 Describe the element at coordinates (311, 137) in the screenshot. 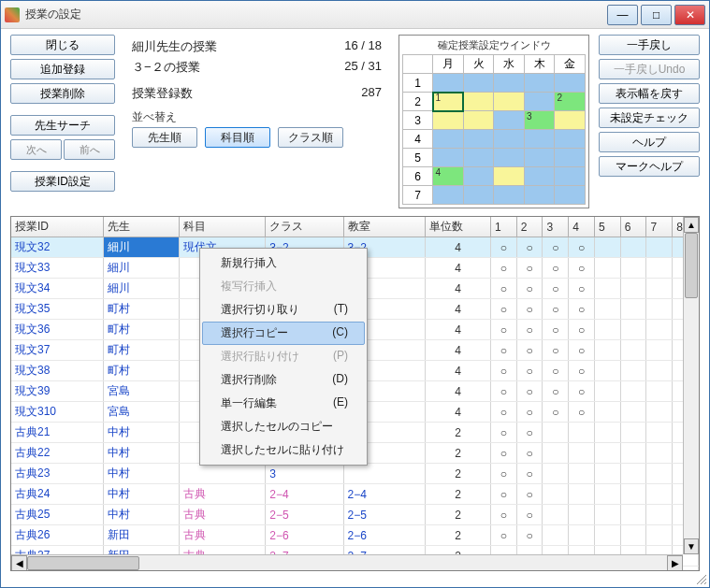

I see `sort-class-button: クラス順` at that location.